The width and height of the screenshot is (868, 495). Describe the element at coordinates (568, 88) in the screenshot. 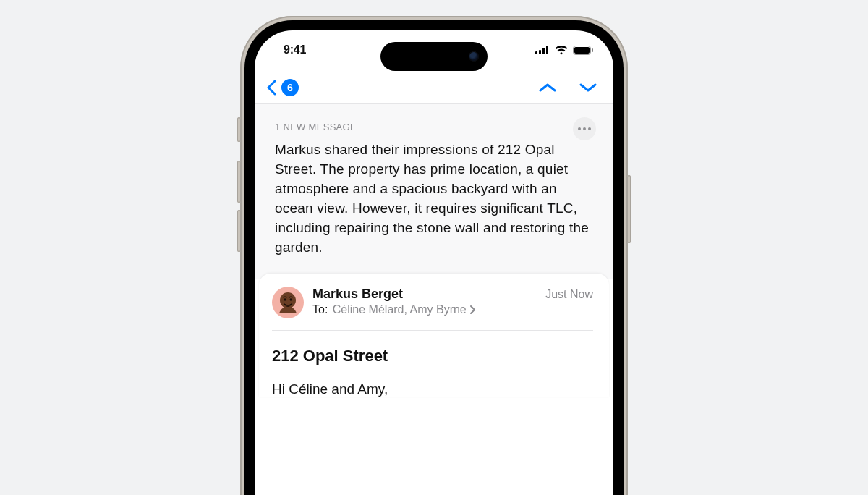

I see `nav-up-down` at that location.